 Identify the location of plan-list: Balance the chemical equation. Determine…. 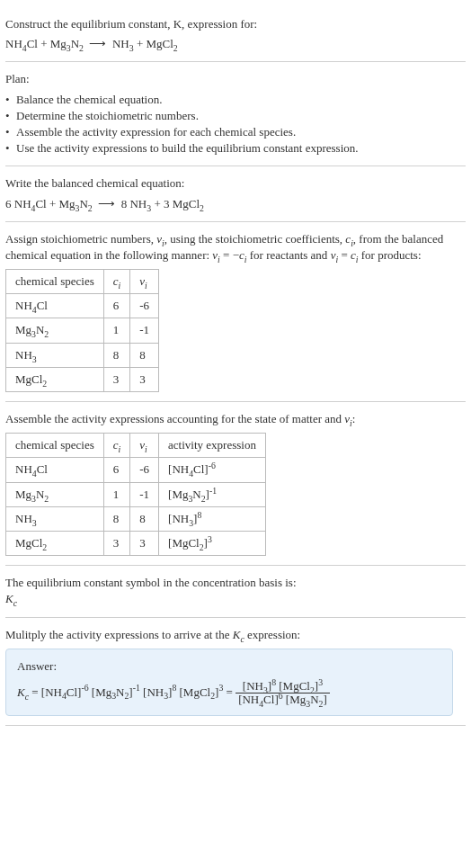
(236, 124).